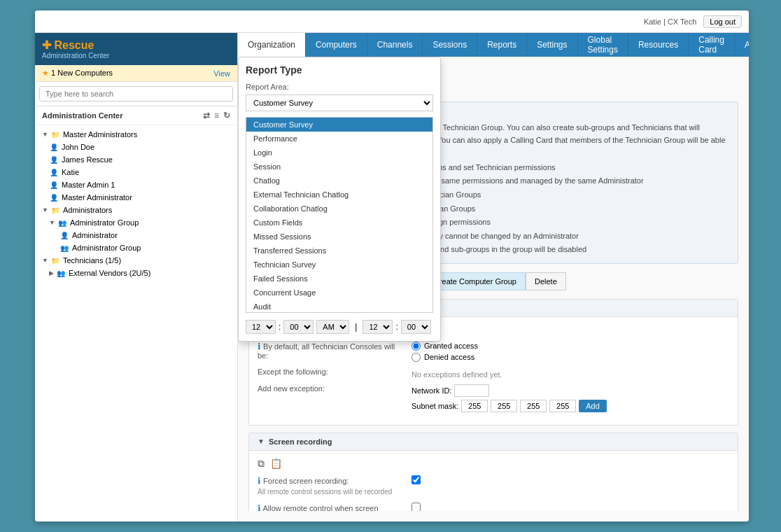 The height and width of the screenshot is (532, 781). I want to click on granted-radio: Granted access, so click(570, 346).